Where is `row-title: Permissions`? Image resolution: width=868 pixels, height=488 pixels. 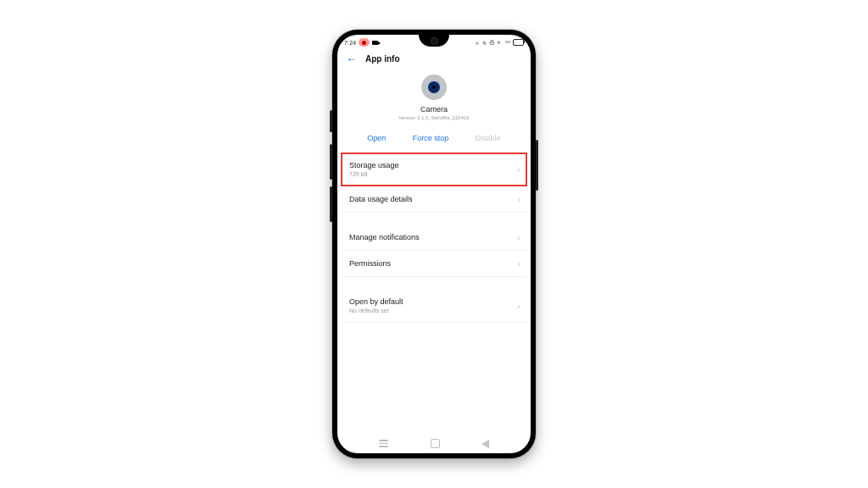 row-title: Permissions is located at coordinates (430, 263).